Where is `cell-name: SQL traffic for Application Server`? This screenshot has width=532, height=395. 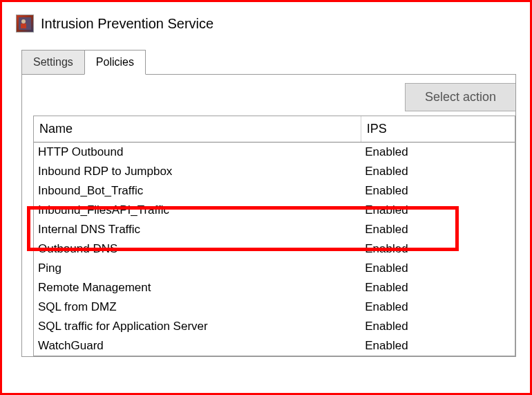 cell-name: SQL traffic for Application Server is located at coordinates (198, 327).